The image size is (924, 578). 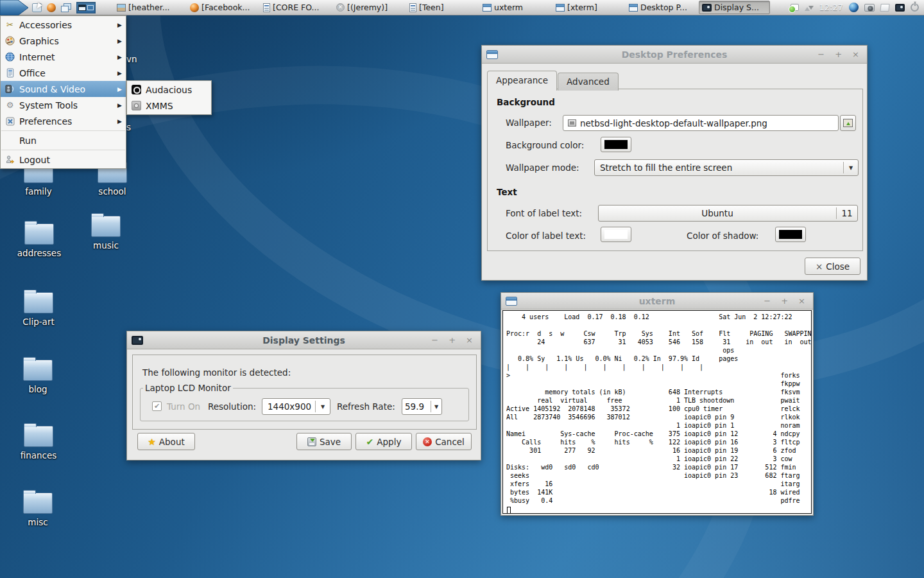 What do you see at coordinates (833, 266) in the screenshot?
I see `close-dialog-button: × Close` at bounding box center [833, 266].